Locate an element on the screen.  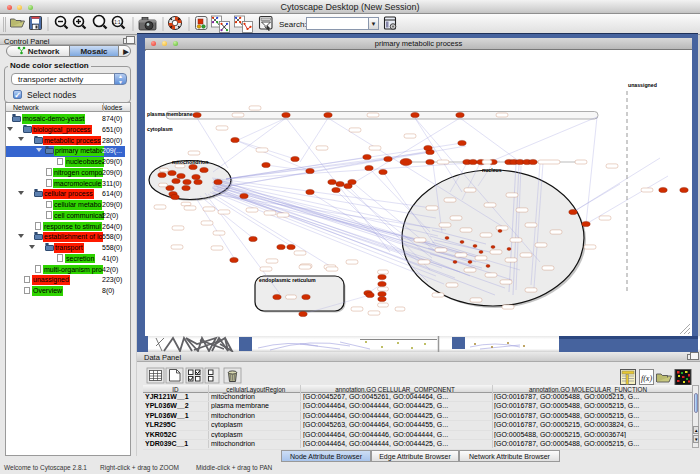
svg-text: endoplasmic reticulum is located at coordinates (288, 280).